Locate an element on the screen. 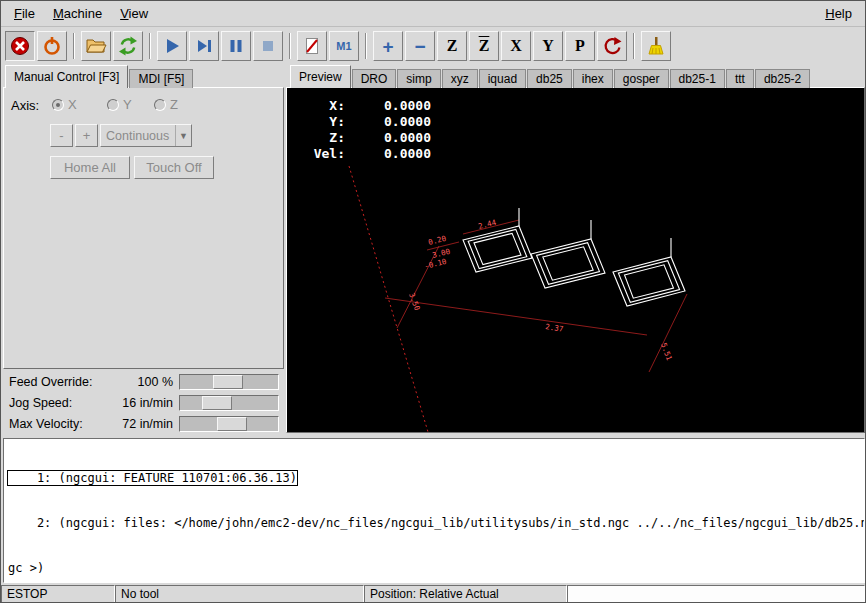 The image size is (866, 603). dro-vel-value: 0.0000 is located at coordinates (388, 154).